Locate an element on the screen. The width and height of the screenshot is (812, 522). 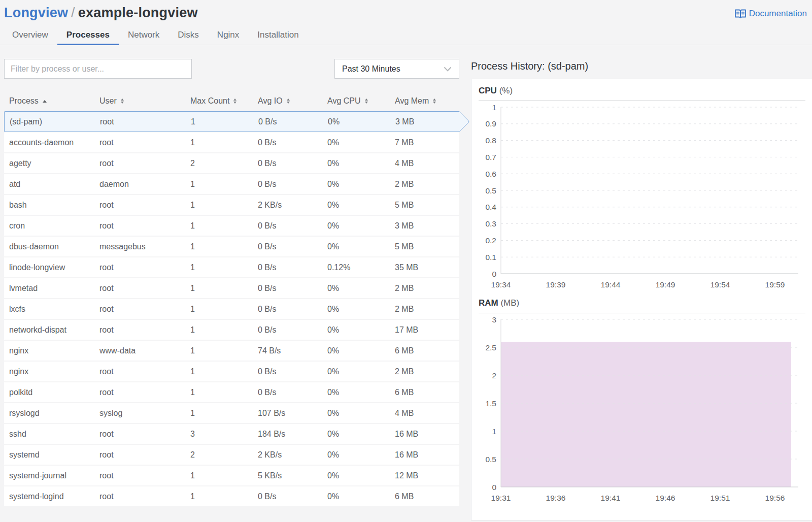
table-row: systemd root 2 2 KB/s 0% 16 MB is located at coordinates (231, 455).